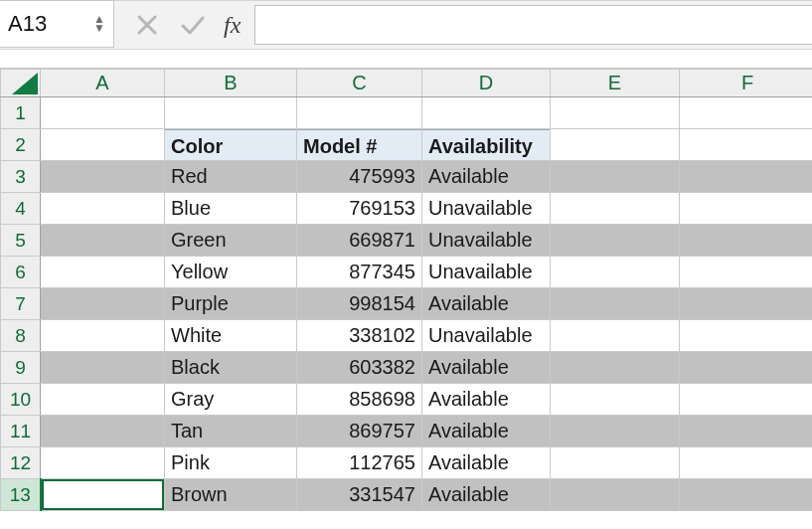  I want to click on fx-label: fx, so click(237, 25).